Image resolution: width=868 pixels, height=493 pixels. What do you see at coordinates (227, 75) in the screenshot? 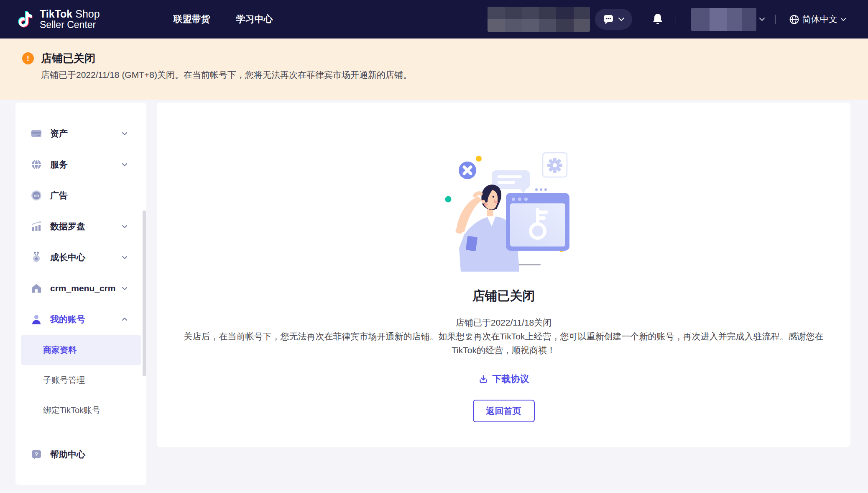
I see `banner-text: 店铺已关闭 店铺已于2022/11/18 (GMT+8)关闭。在当前帐号下，您将…` at bounding box center [227, 75].